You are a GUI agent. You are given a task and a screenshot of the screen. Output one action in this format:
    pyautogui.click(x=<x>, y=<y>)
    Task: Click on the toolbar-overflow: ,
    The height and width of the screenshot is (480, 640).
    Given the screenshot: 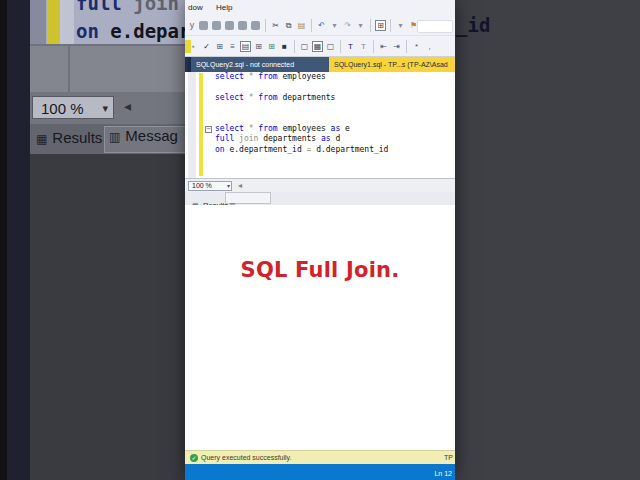 What is the action you would take?
    pyautogui.click(x=430, y=46)
    